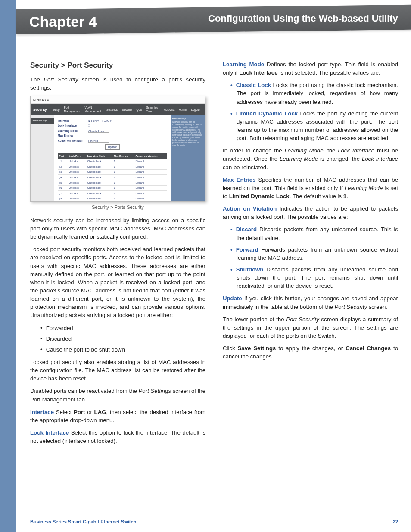 The image size is (411, 532). What do you see at coordinates (83, 522) in the screenshot?
I see `footer-left: Business Series Smart Gigabit Ethernet S…` at bounding box center [83, 522].